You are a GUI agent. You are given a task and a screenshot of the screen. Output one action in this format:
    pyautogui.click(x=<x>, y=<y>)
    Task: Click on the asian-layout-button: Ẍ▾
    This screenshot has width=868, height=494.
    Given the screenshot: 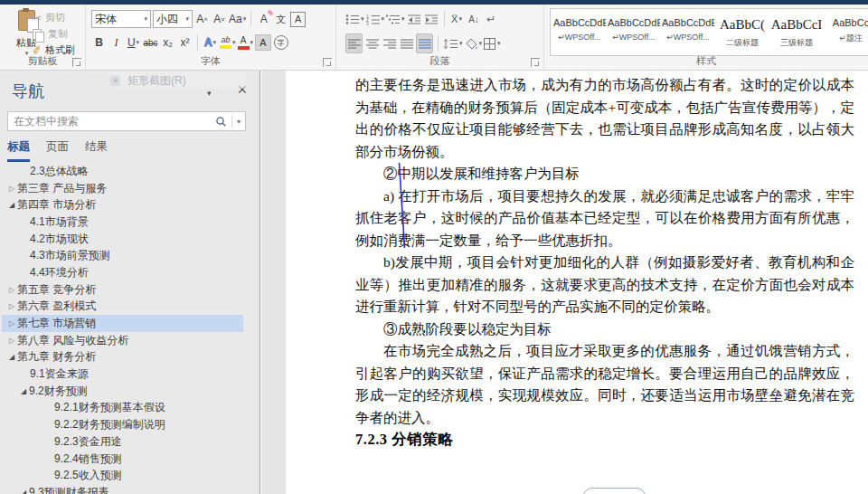 What is the action you would take?
    pyautogui.click(x=458, y=19)
    